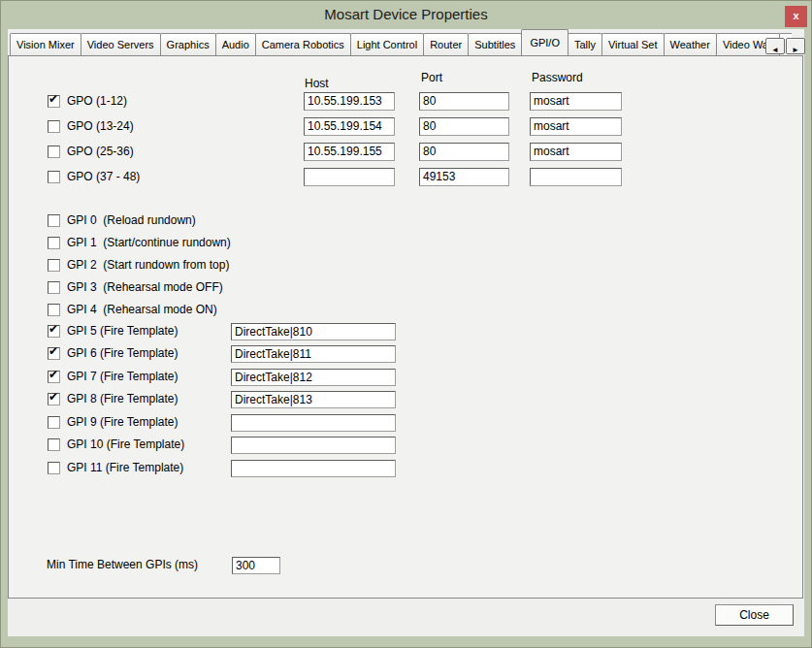  Describe the element at coordinates (349, 151) in the screenshot. I see `gpo-25-36-host-input: 10.55.199.155` at that location.